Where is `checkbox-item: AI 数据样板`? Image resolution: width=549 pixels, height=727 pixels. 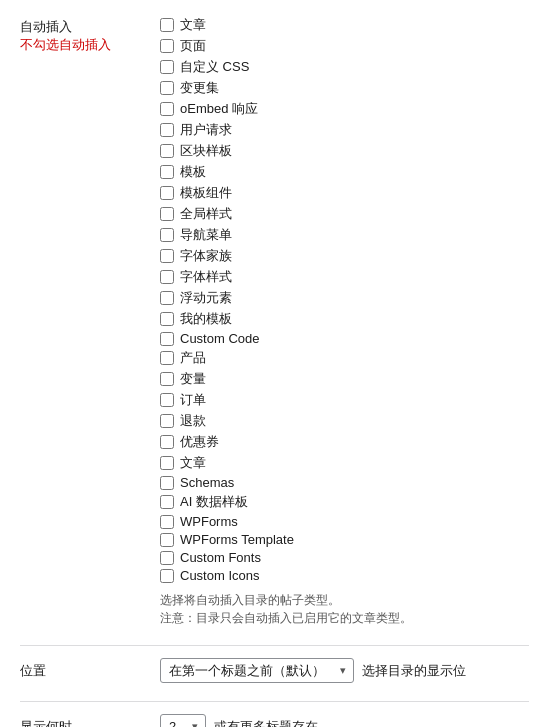 checkbox-item: AI 数据样板 is located at coordinates (286, 502).